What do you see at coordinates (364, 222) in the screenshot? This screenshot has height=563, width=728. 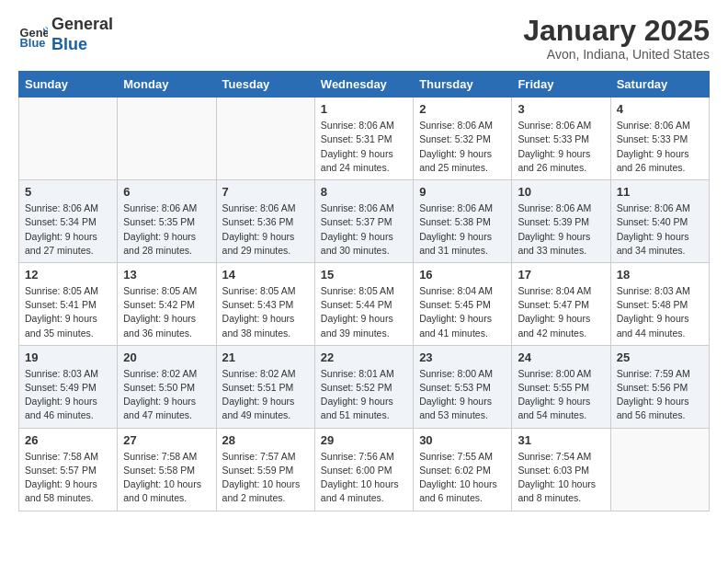 I see `week-row-2: 5Sunrise: 8:06 AM Sunset: 5:34 PM Daylig…` at bounding box center [364, 222].